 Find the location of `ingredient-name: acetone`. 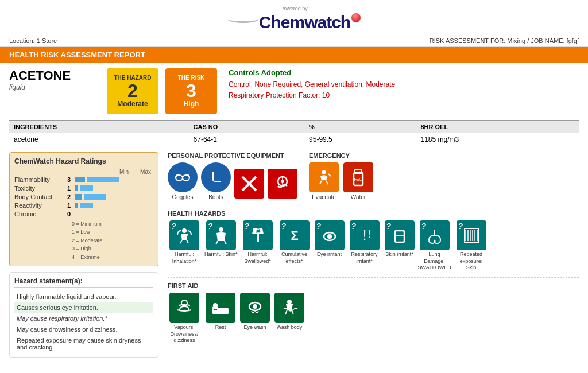

ingredient-name: acetone is located at coordinates (99, 140).